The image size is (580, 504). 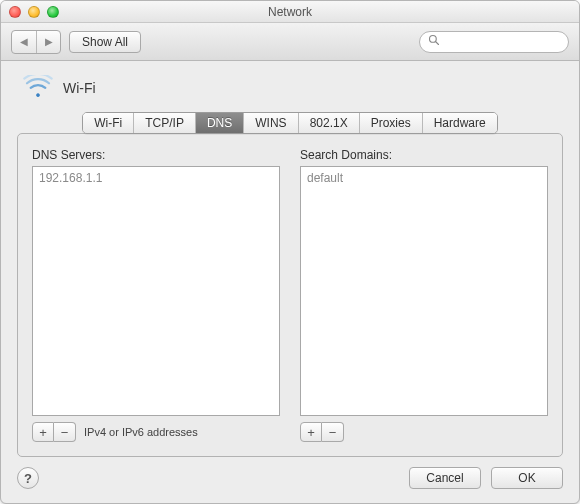 I want to click on tab-proxies: Proxies, so click(x=392, y=123).